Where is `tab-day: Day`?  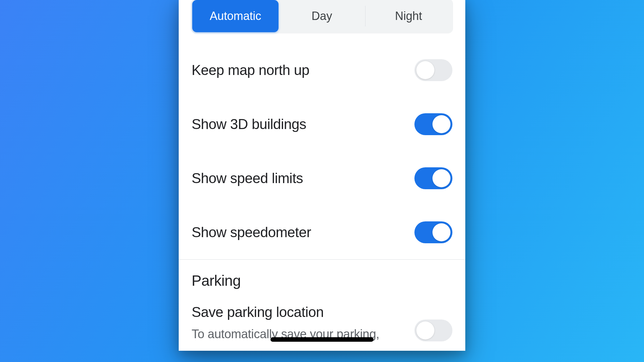 tab-day: Day is located at coordinates (322, 16).